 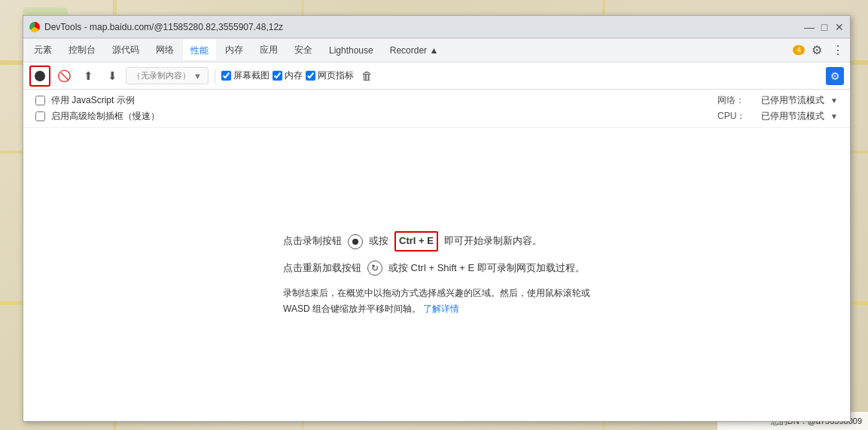 I want to click on record-hint-icon, so click(x=355, y=242).